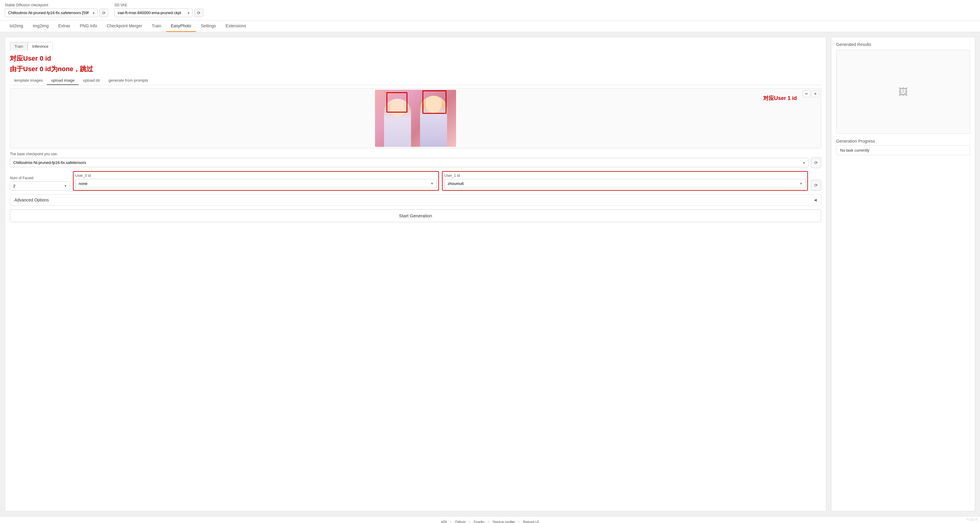 Image resolution: width=980 pixels, height=523 pixels. Describe the element at coordinates (397, 102) in the screenshot. I see `face-box-user0` at that location.